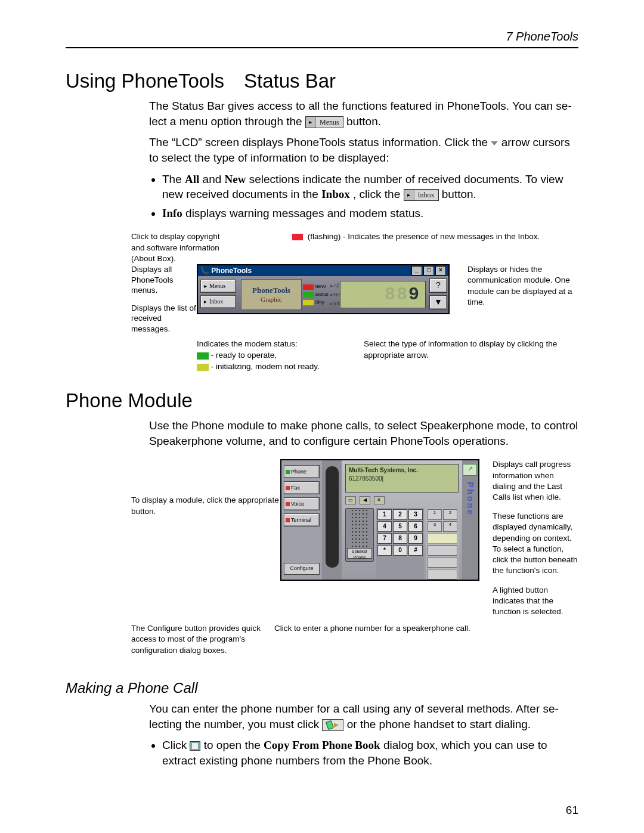 The width and height of the screenshot is (644, 833). I want to click on phone-module-intro: Use the Phone module to make phone calls…, so click(364, 433).